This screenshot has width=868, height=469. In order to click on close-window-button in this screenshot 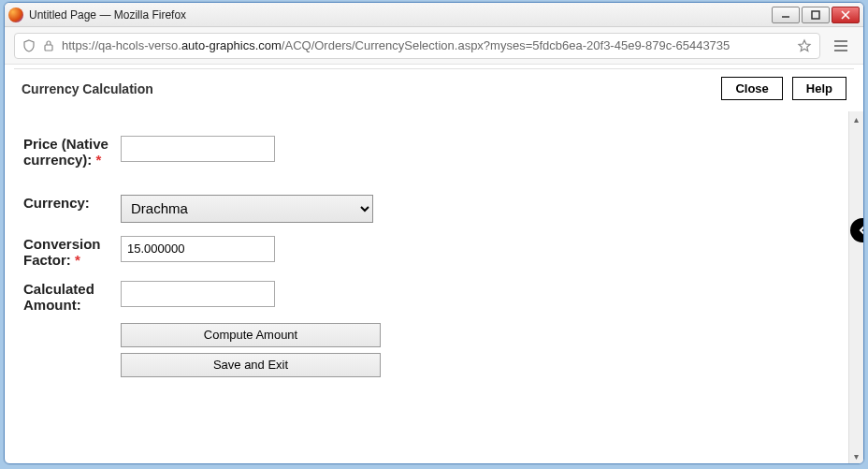, I will do `click(846, 15)`.